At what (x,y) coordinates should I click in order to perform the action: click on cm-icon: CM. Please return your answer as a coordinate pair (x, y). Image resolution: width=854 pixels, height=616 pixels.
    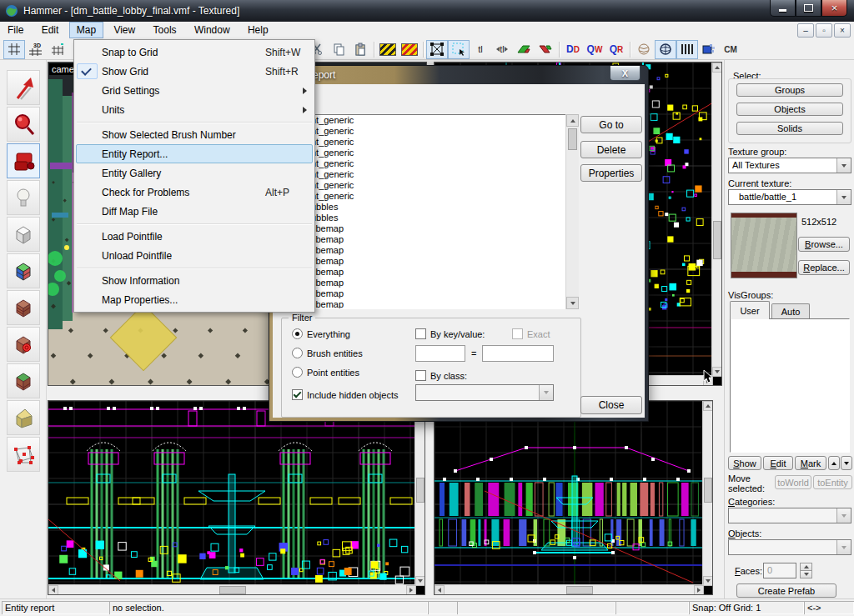
    Looking at the image, I should click on (731, 50).